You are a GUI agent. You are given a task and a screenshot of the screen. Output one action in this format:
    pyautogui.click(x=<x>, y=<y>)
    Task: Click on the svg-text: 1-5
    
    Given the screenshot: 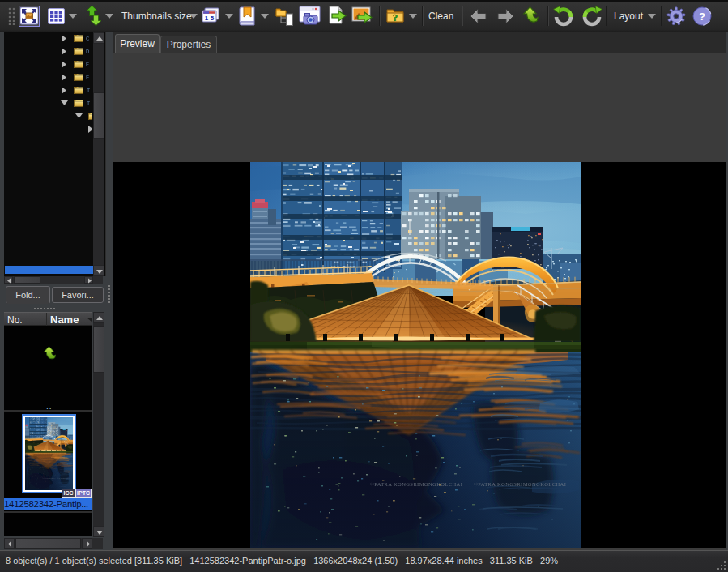 What is the action you would take?
    pyautogui.click(x=210, y=18)
    